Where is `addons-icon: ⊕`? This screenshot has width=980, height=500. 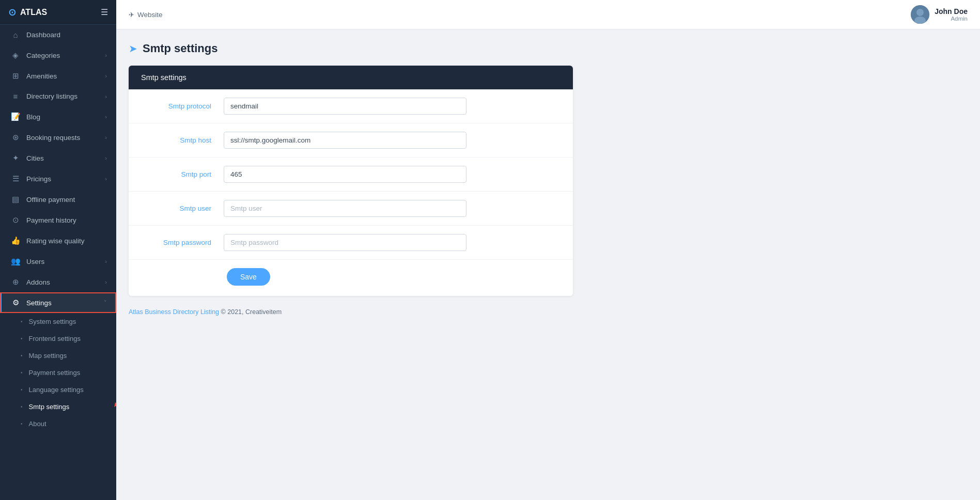
addons-icon: ⊕ is located at coordinates (15, 282).